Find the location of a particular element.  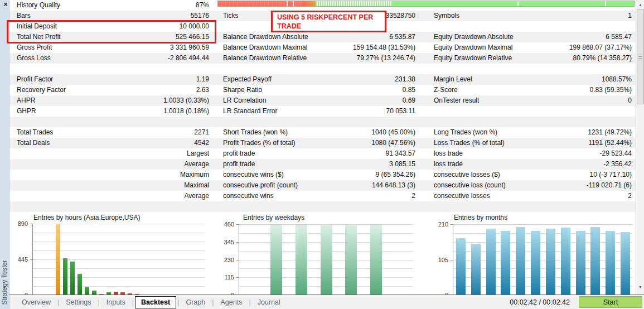

stat-cell: Balance Drawdown Relative79.27% (13 246.… is located at coordinates (319, 58).